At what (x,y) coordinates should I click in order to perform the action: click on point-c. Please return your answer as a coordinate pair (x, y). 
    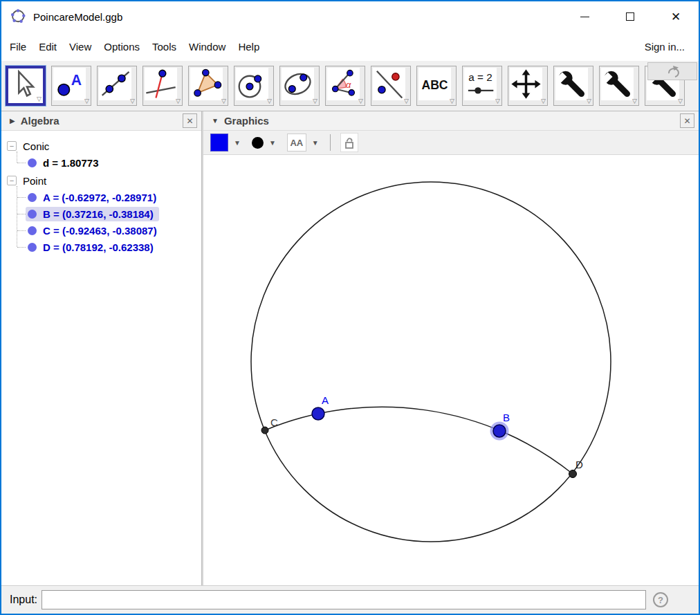
    Looking at the image, I should click on (265, 430).